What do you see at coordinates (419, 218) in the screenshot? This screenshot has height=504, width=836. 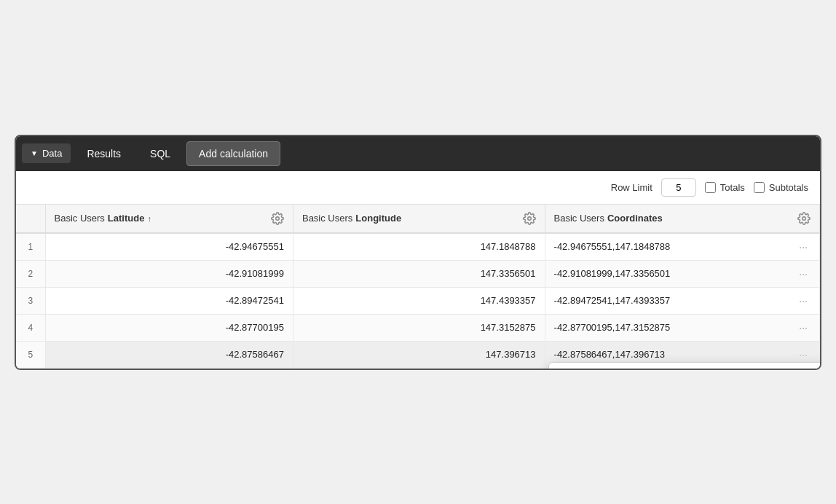 I see `col-header-longitude: Basic Users Longitude` at bounding box center [419, 218].